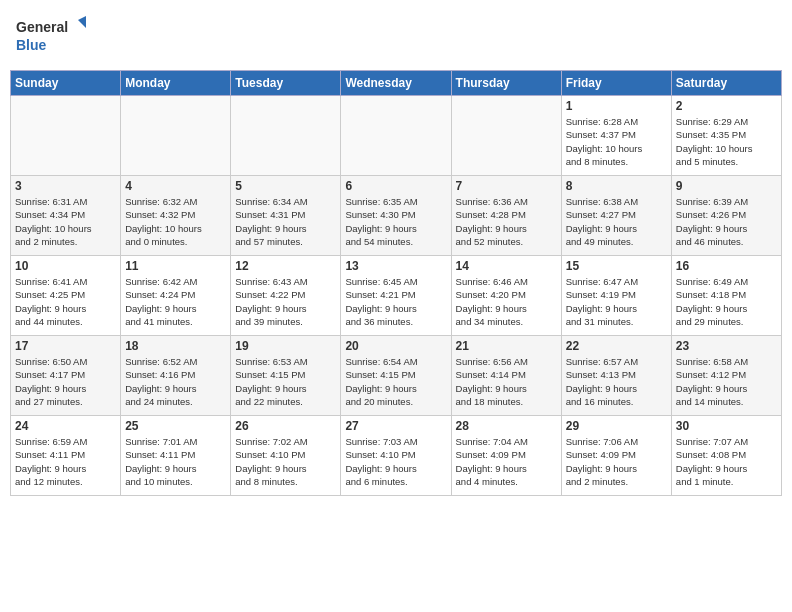 The image size is (792, 612). What do you see at coordinates (66, 296) in the screenshot?
I see `calendar-cell: 10Sunrise: 6:41 AM Sunset: 4:25 PM Dayli…` at bounding box center [66, 296].